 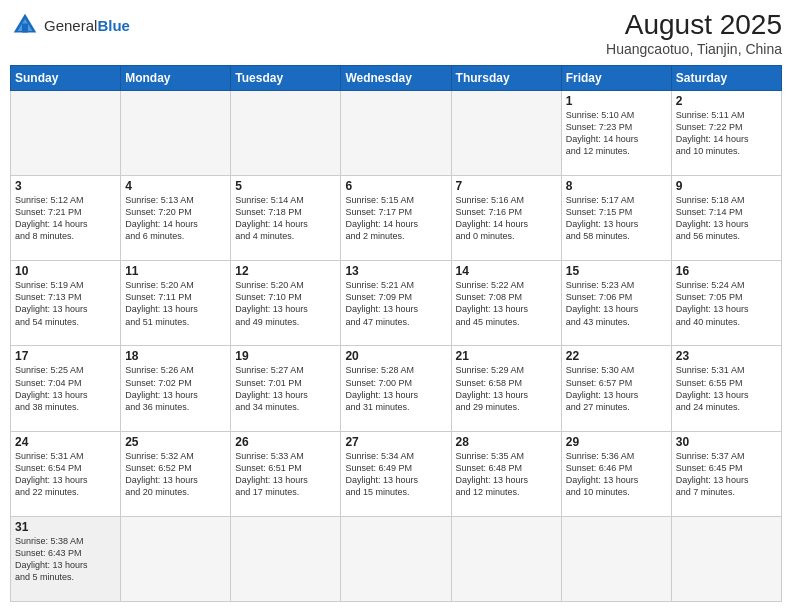 I want to click on day-number: 19, so click(x=286, y=356).